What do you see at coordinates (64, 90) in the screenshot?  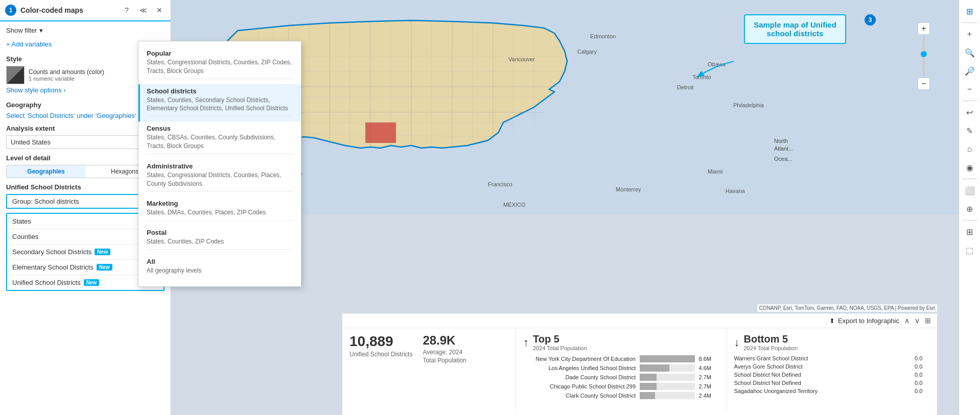 I see `chevron-right-icon: ›` at bounding box center [64, 90].